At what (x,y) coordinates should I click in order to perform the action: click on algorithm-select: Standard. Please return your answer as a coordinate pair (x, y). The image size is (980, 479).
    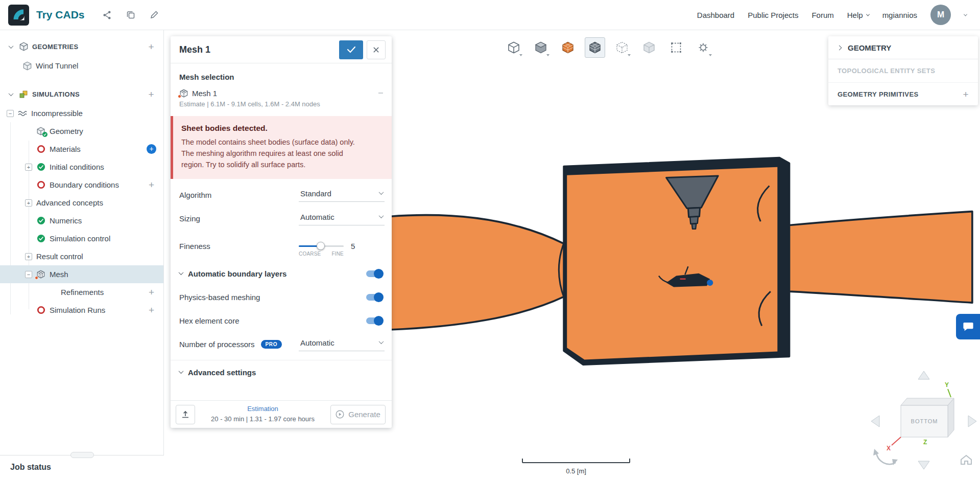
    Looking at the image, I should click on (342, 195).